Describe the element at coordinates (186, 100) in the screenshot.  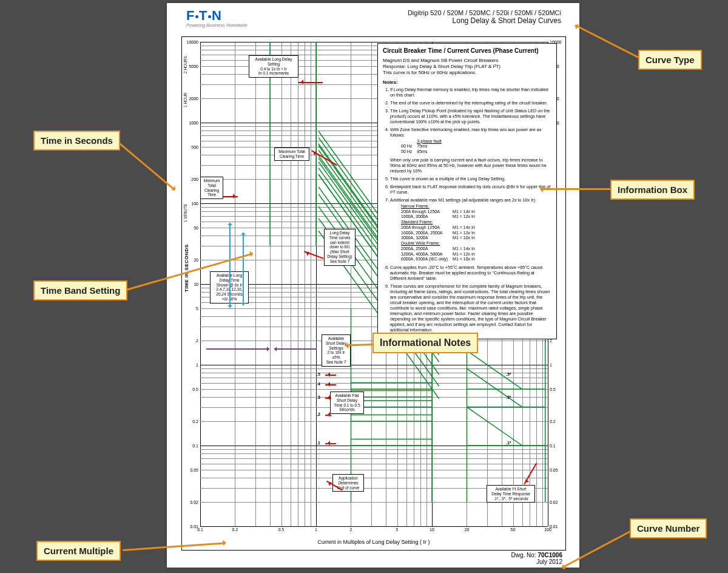
I see `y-unit-1hour: 1 HOUR` at that location.